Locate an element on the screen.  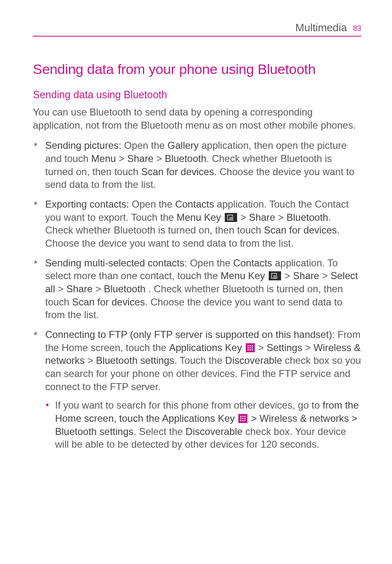
sub-list-item: If you want to search for this phone fro… is located at coordinates (203, 425).